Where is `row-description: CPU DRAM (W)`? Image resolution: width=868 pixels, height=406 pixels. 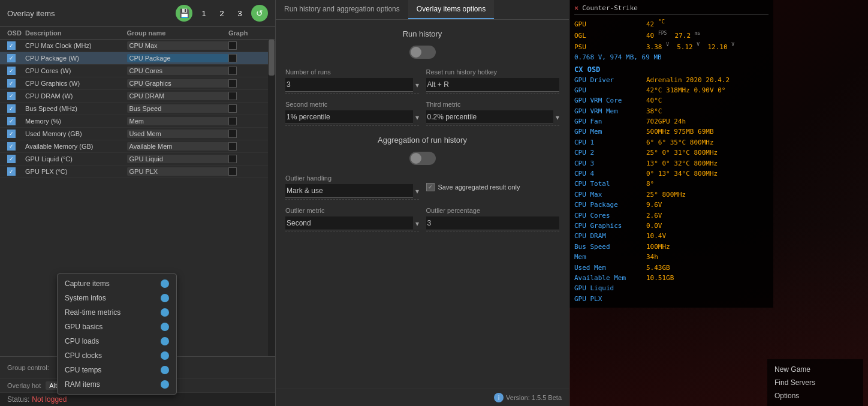 row-description: CPU DRAM (W) is located at coordinates (76, 96).